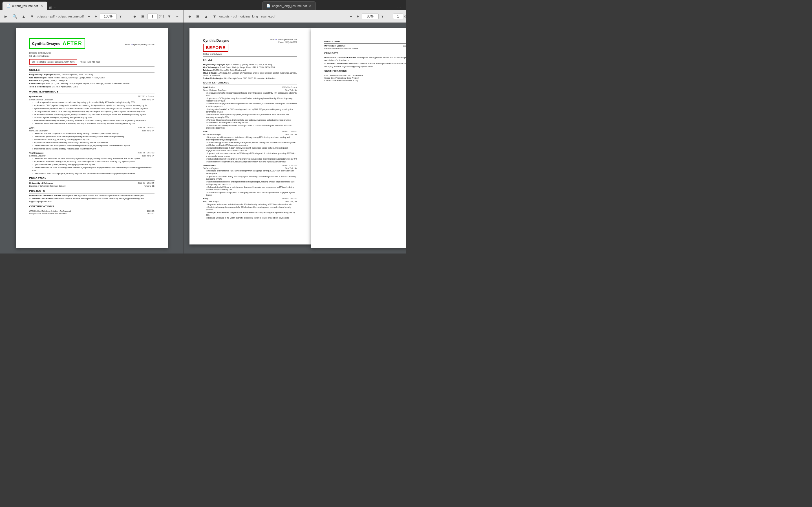 This screenshot has height=507, width=812. Describe the element at coordinates (32, 16) in the screenshot. I see `left-page-down: ▼` at that location.